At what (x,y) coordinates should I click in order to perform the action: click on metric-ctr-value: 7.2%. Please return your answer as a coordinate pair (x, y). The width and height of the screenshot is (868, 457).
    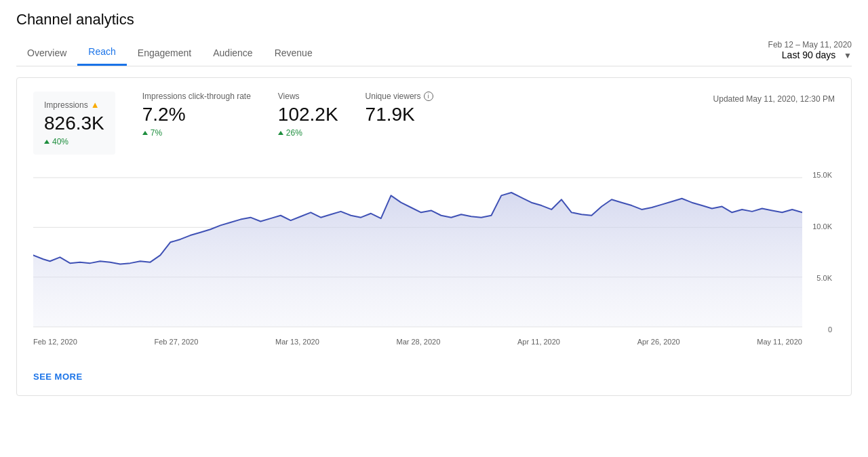
    Looking at the image, I should click on (197, 115).